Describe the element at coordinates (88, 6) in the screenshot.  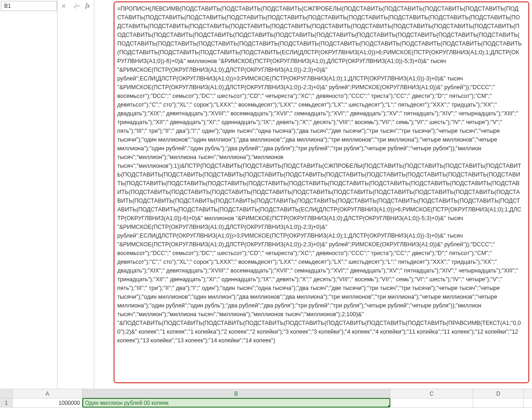
I see `insert-function-button: fx` at that location.